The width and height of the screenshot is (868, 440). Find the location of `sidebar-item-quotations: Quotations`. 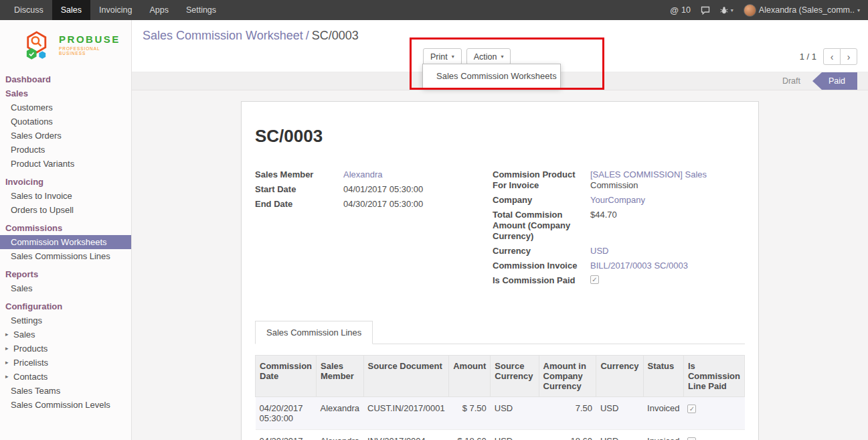

sidebar-item-quotations: Quotations is located at coordinates (66, 122).